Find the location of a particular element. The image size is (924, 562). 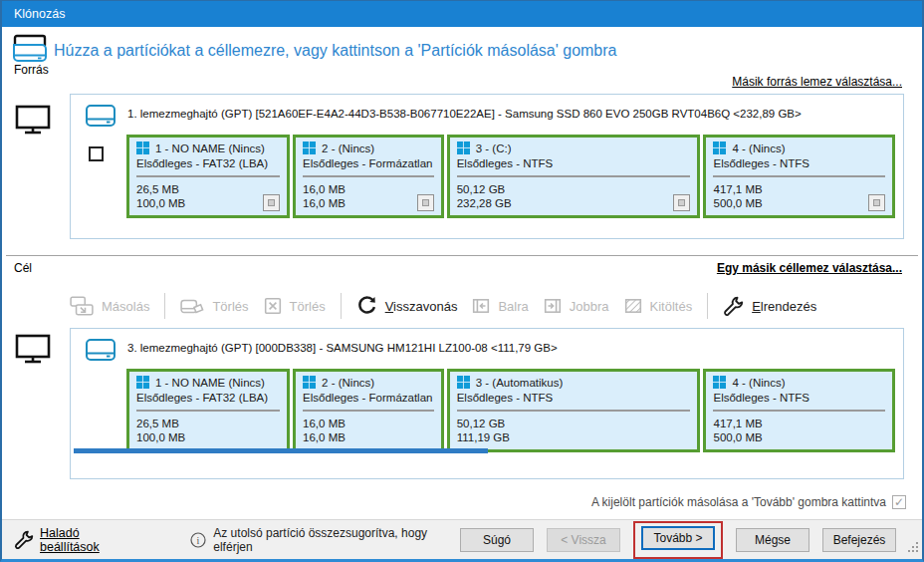

erase-disk-icon is located at coordinates (192, 307).